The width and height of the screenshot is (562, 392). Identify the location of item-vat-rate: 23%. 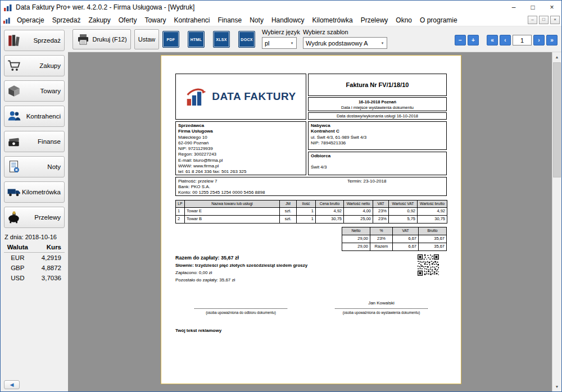
(381, 219).